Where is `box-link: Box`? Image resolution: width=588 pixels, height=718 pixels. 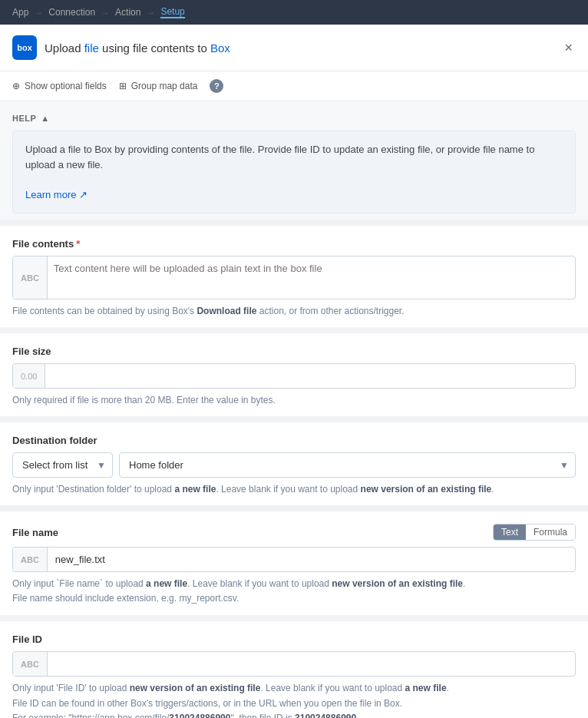
box-link: Box is located at coordinates (220, 48).